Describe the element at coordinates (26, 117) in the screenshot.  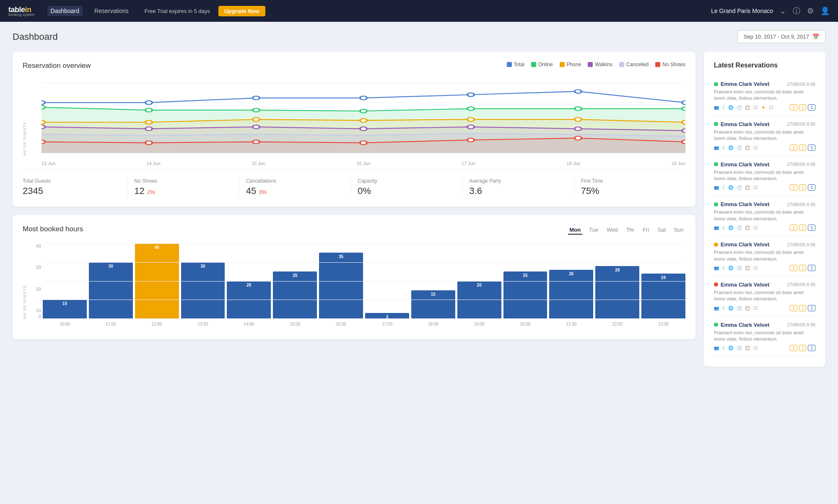
I see `line-chart-ylabel: NO OF GUESTS` at that location.